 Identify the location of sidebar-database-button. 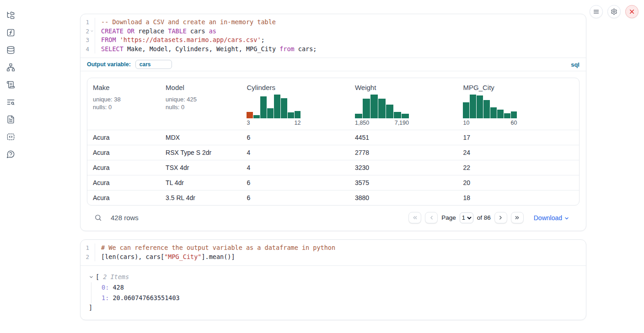
(11, 50).